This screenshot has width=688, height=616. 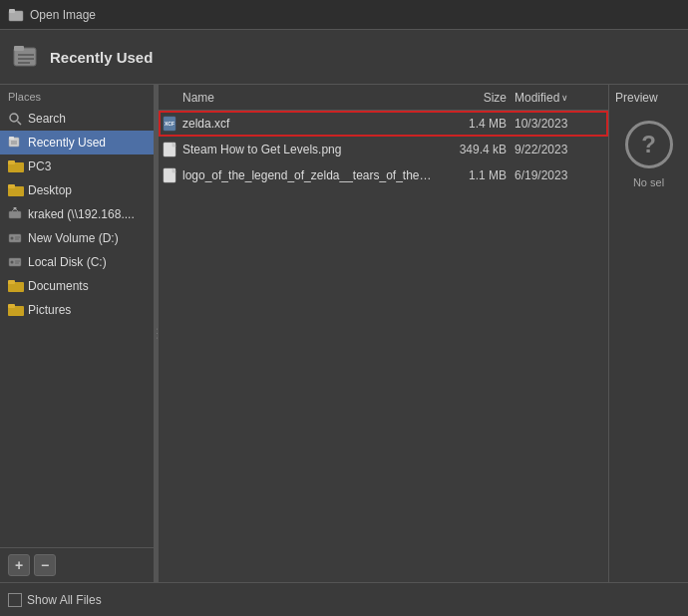 I want to click on column-header-size: Size, so click(x=475, y=98).